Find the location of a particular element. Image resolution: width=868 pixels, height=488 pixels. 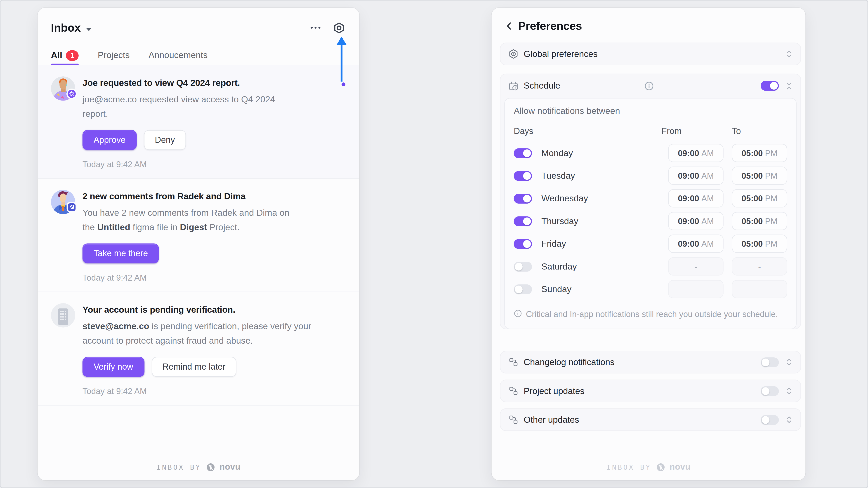

inbox-footer: INBOX BY novu is located at coordinates (199, 467).